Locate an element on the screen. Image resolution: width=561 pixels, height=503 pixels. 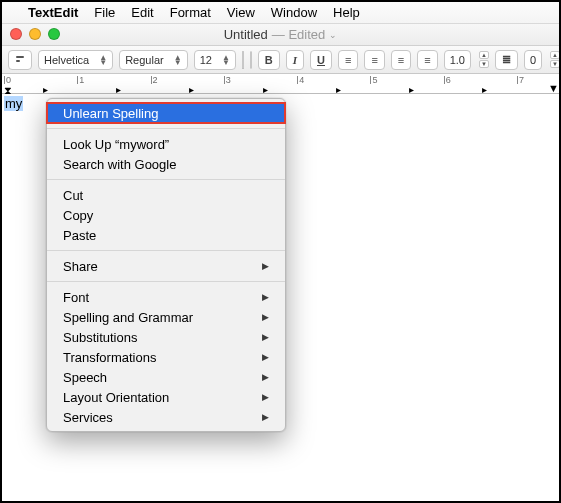
context-menu-item-label: Speech is located at coordinates (85, 378).